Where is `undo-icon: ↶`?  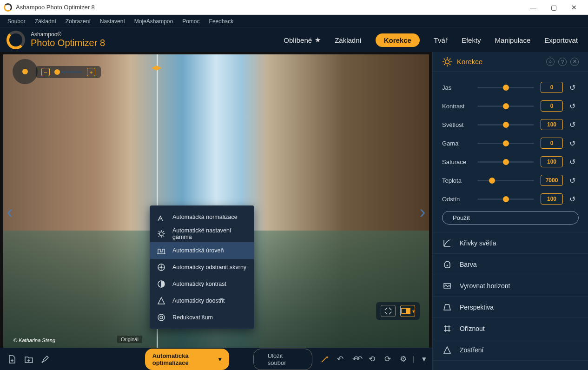 undo-icon: ↶ is located at coordinates (340, 359).